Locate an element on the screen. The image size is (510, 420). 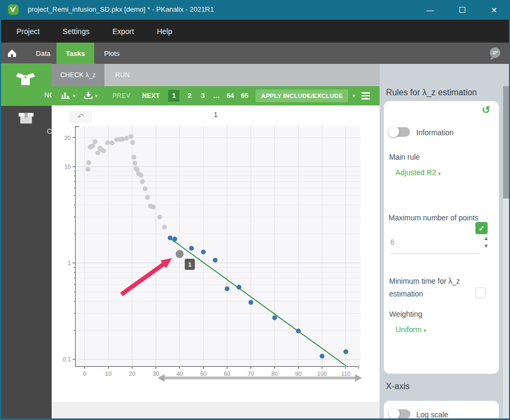
feedback-button is located at coordinates (495, 55).